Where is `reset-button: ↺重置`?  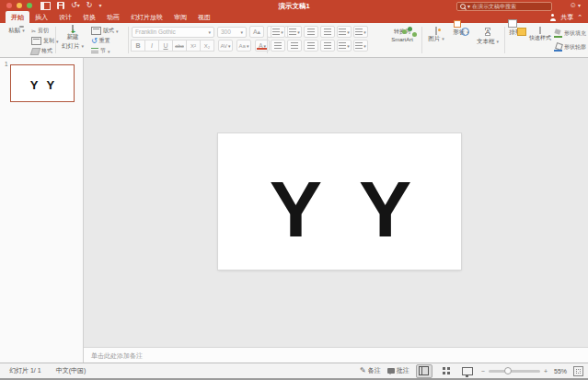 reset-button: ↺重置 is located at coordinates (101, 40).